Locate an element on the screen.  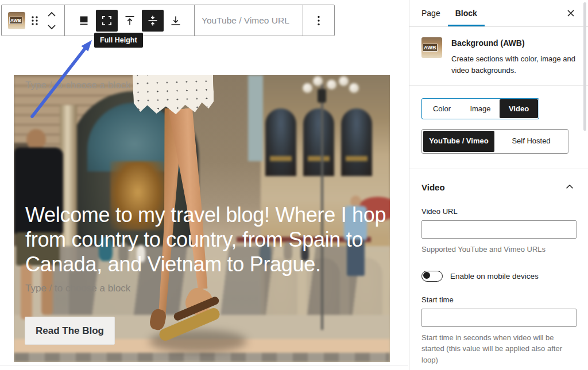
drag-handle-icon is located at coordinates (34, 21).